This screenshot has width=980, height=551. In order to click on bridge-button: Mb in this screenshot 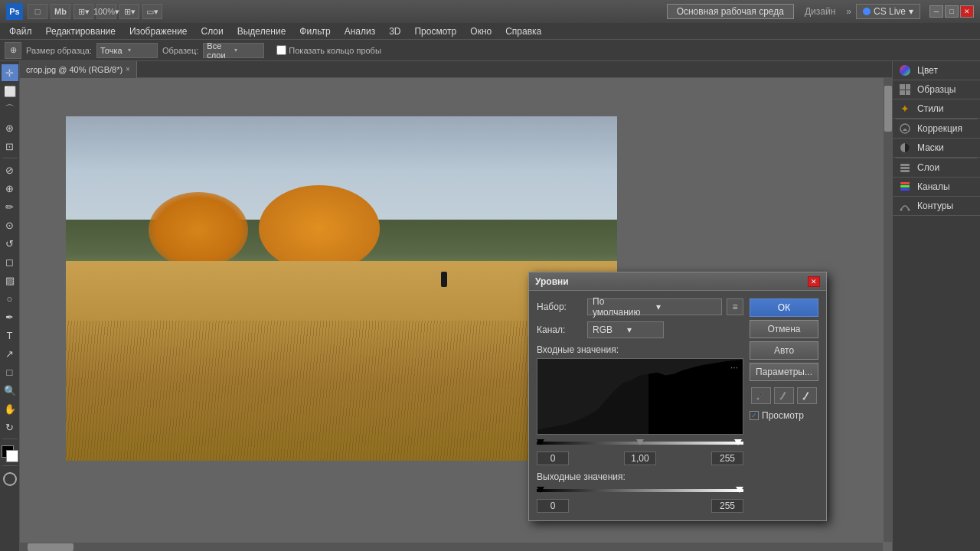, I will do `click(60, 11)`.